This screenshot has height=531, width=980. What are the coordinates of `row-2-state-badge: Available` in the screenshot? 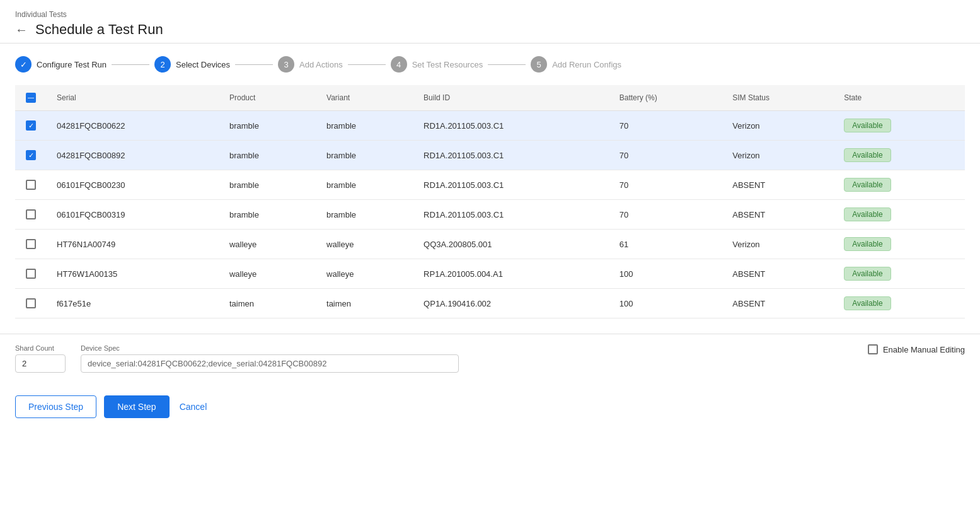 It's located at (867, 185).